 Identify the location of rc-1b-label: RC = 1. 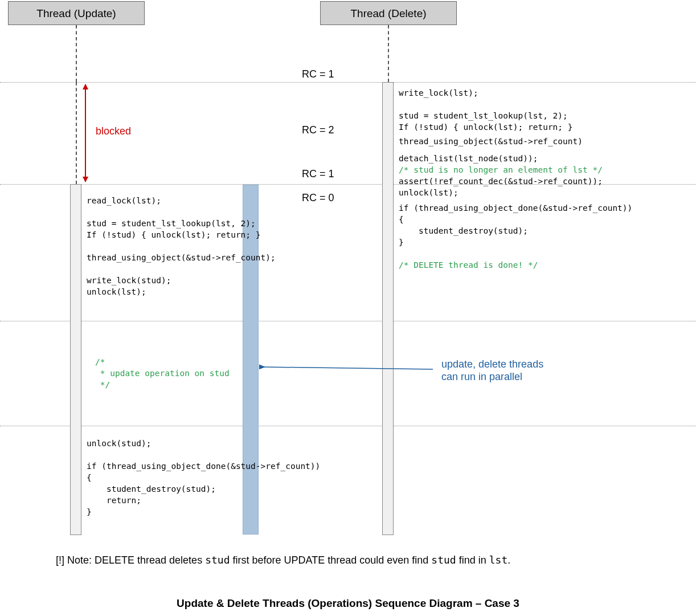
(318, 174).